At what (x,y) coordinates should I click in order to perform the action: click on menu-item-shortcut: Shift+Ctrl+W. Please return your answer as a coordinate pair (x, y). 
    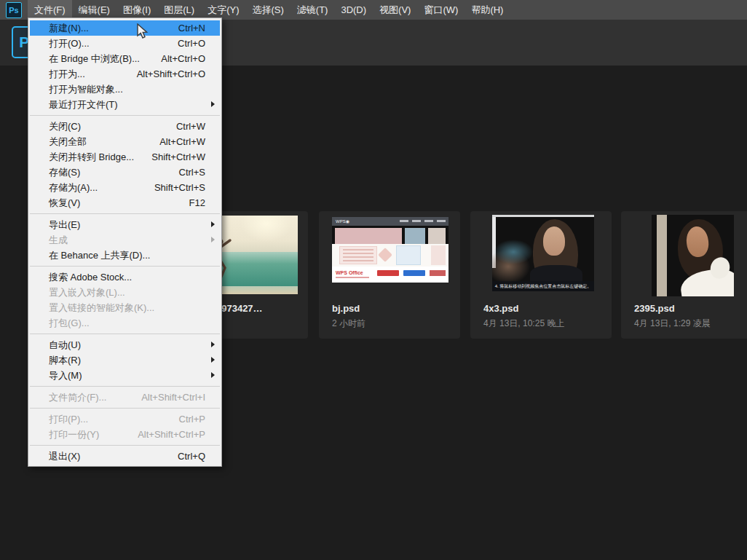
    Looking at the image, I should click on (178, 157).